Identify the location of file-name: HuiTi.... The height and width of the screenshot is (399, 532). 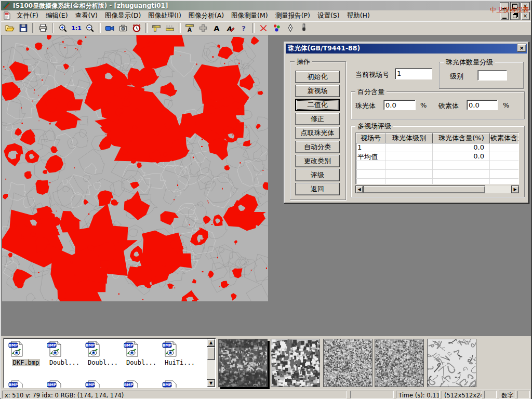
(180, 363).